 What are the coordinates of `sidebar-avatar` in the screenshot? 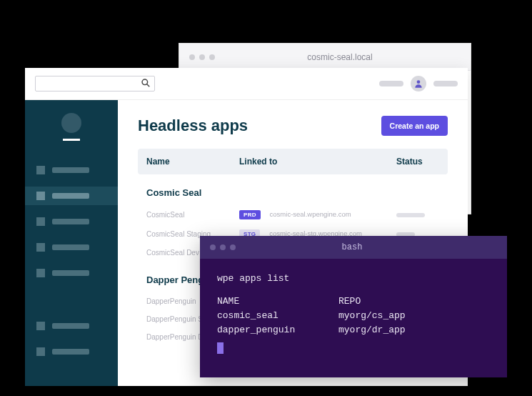 It's located at (71, 123).